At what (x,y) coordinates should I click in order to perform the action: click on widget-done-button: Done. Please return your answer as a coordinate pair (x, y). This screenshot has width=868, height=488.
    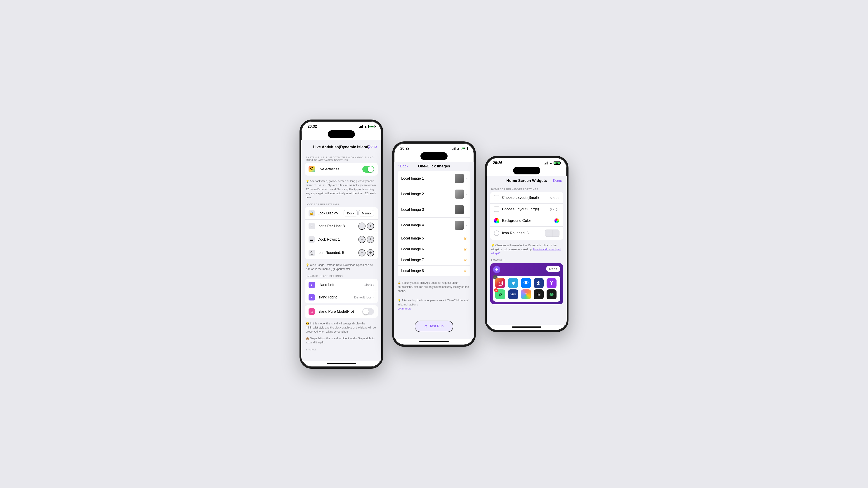
    Looking at the image, I should click on (553, 269).